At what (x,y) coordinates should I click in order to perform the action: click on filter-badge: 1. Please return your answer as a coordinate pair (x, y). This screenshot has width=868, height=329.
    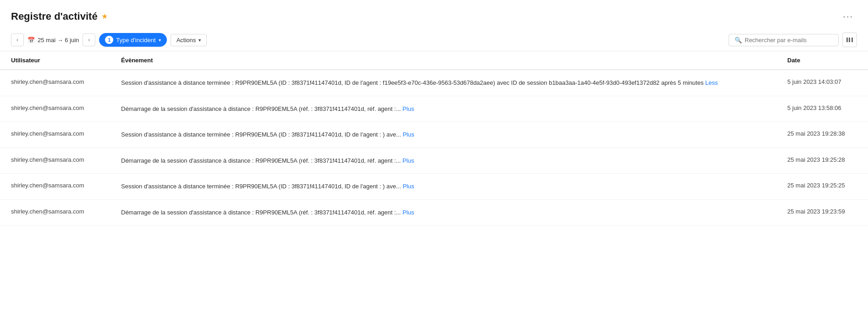
    Looking at the image, I should click on (109, 40).